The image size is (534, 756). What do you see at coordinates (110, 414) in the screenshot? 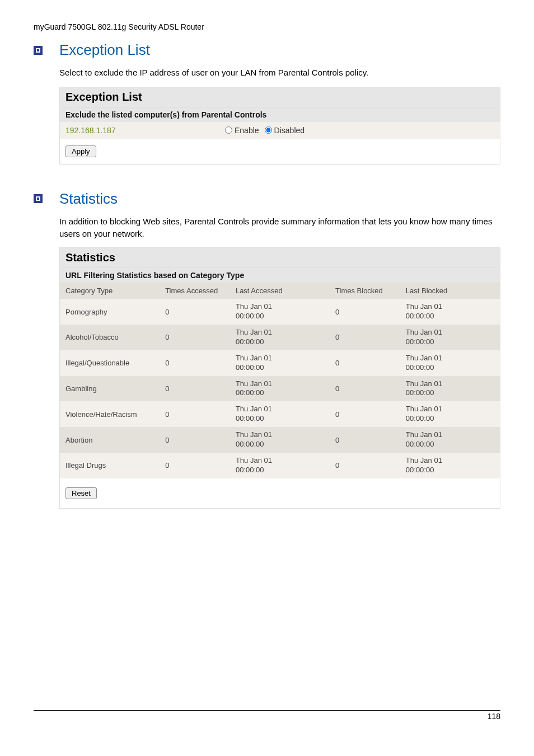
I see `category-cell: Violence/Hate/Racism` at bounding box center [110, 414].